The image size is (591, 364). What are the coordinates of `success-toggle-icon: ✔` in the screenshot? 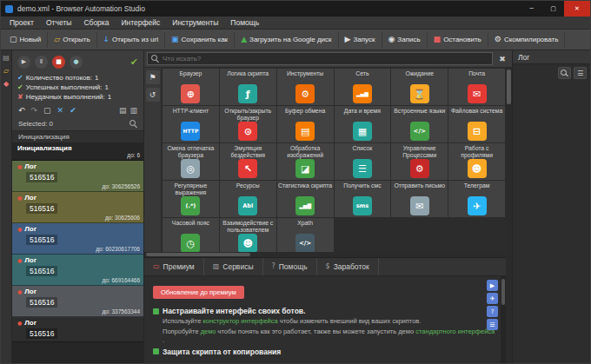 It's located at (134, 63).